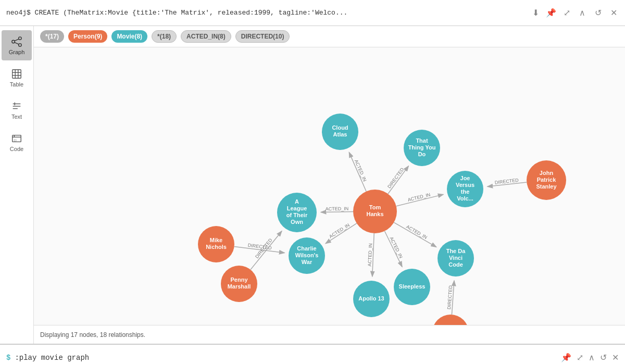 This screenshot has width=625, height=364. Describe the element at coordinates (17, 45) in the screenshot. I see `sidebar-item-graph: Graph` at that location.